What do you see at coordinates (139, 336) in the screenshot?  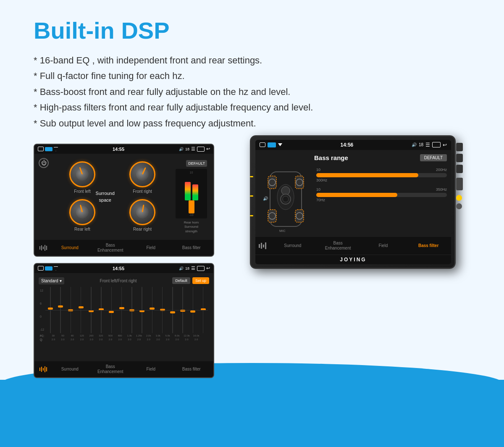 I see `fc-val-10: 1.25k` at bounding box center [139, 336].